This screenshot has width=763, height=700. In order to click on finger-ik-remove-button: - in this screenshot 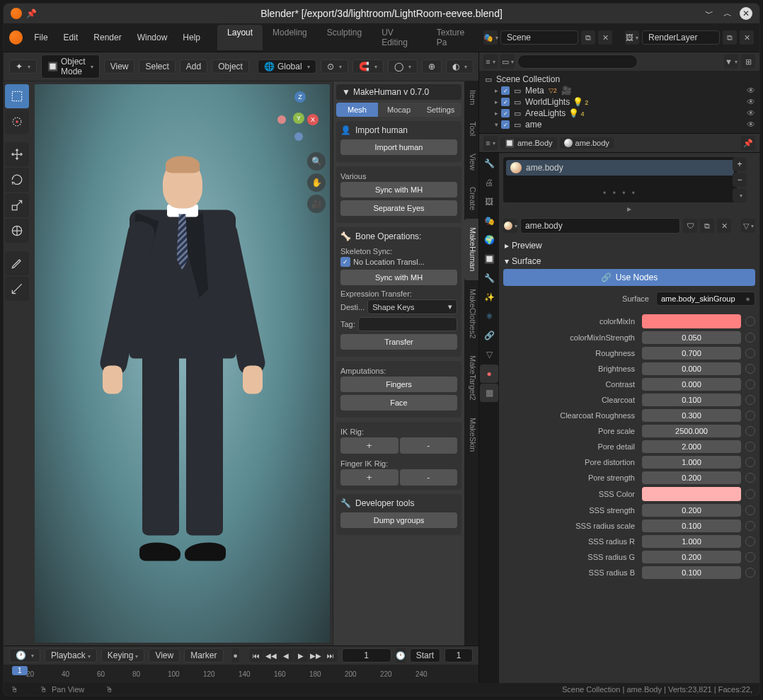, I will do `click(429, 477)`.